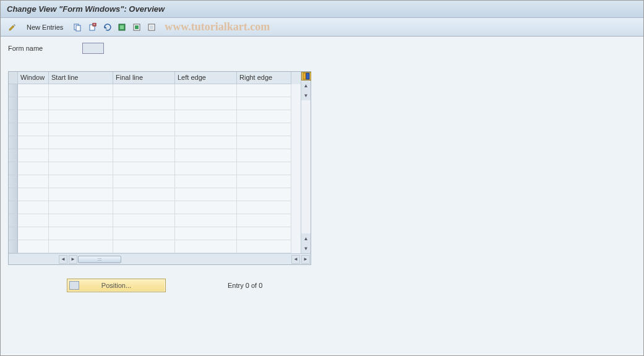 Image resolution: width=644 pixels, height=356 pixels. I want to click on horizontal-scrollbar: ◄ ► ::: ◄ ►, so click(160, 259).